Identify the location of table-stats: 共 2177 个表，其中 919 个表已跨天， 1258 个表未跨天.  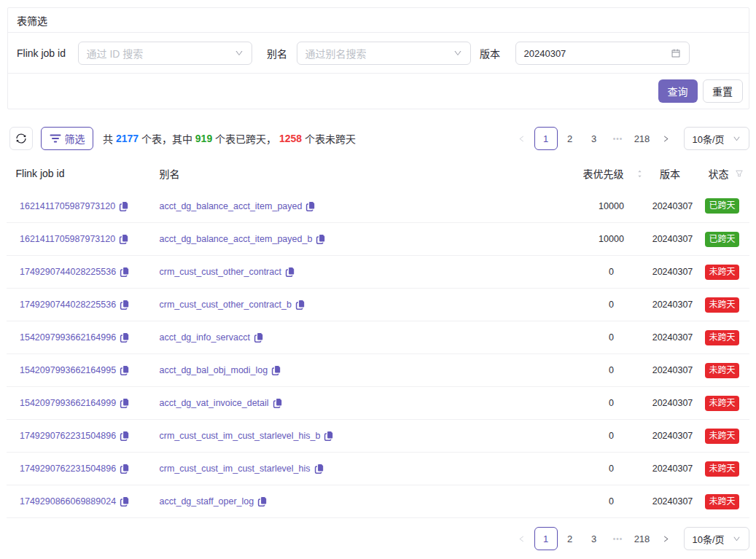
(229, 138).